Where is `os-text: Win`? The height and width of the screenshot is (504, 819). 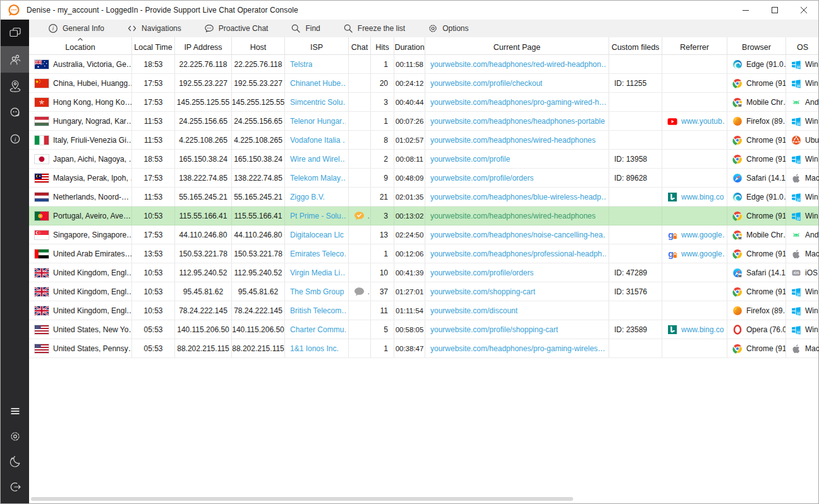
os-text: Win is located at coordinates (811, 311).